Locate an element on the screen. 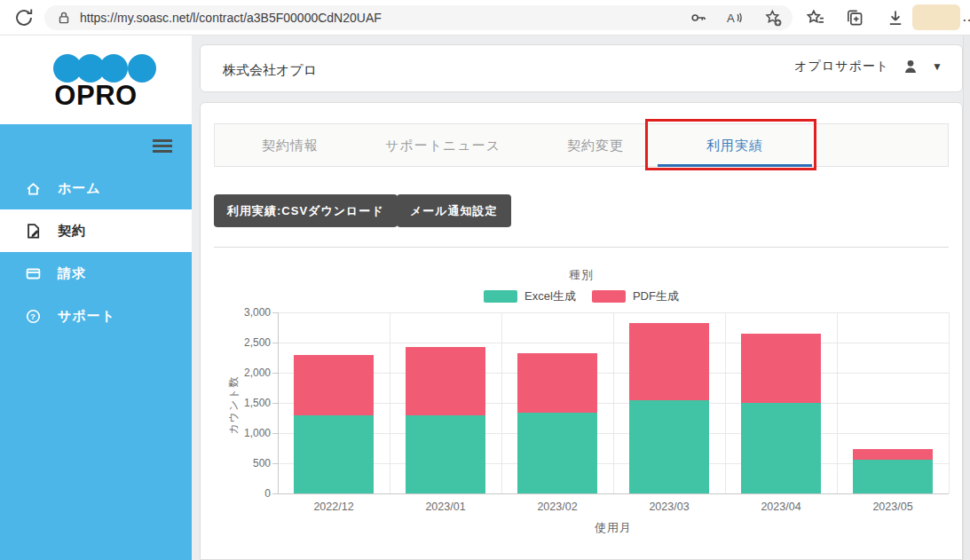  user-menu: オプロサポート ▼ is located at coordinates (868, 67).